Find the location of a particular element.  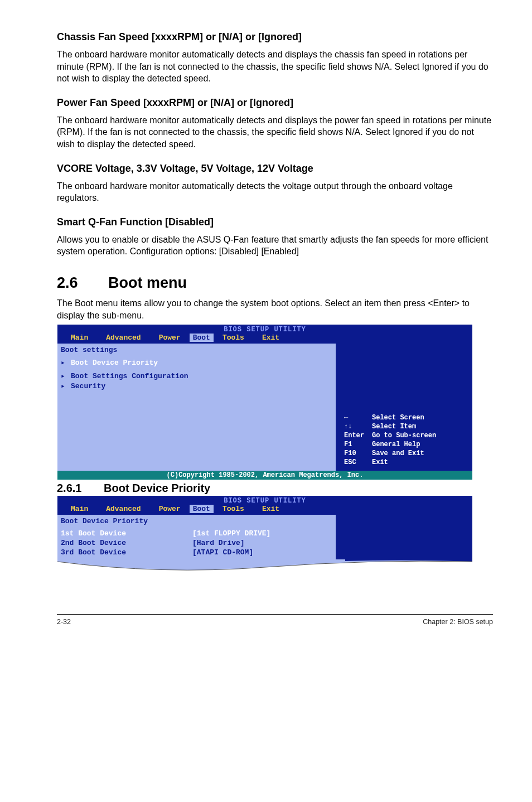

help-key: Enter is located at coordinates (356, 436).